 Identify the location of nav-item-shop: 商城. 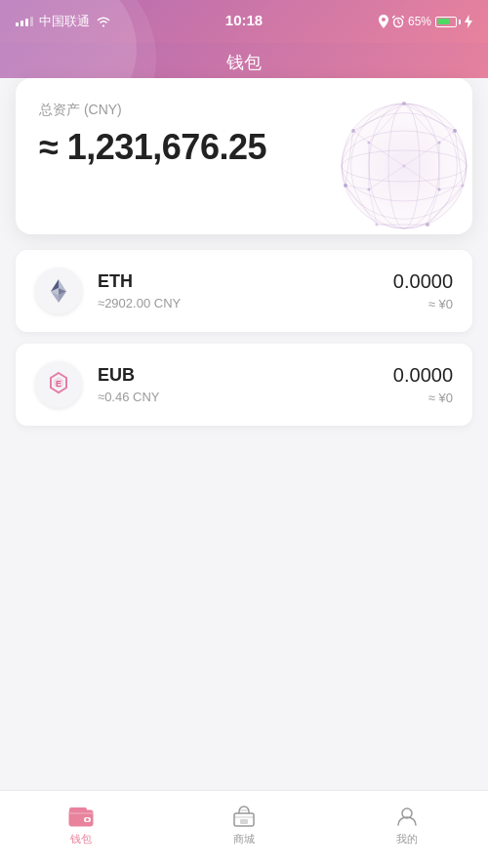
(244, 830).